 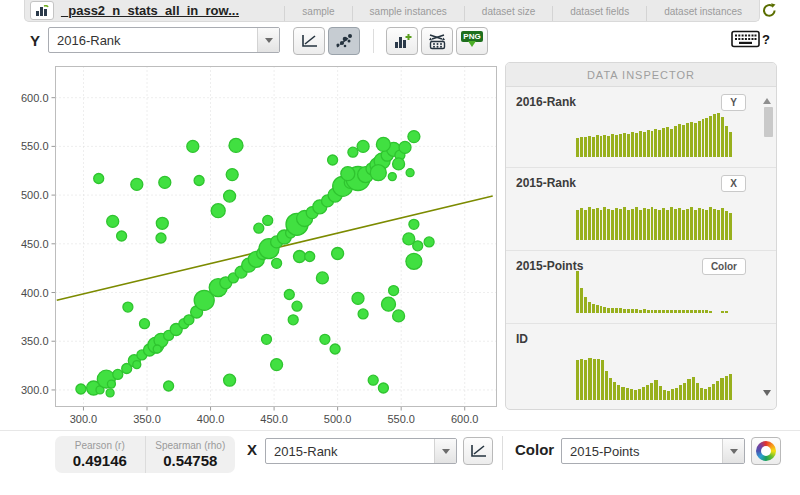 What do you see at coordinates (734, 184) in the screenshot?
I see `field-role-badge: X` at bounding box center [734, 184].